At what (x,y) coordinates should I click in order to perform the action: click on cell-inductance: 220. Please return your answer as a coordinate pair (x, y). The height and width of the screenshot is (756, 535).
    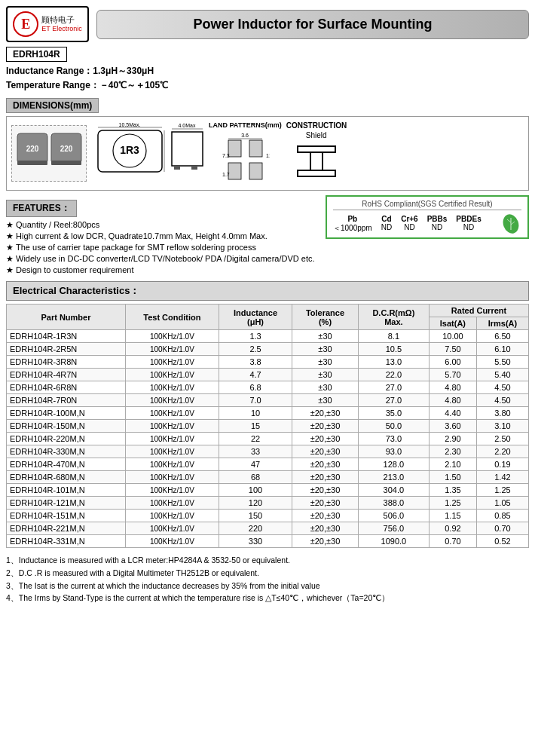
    Looking at the image, I should click on (255, 529).